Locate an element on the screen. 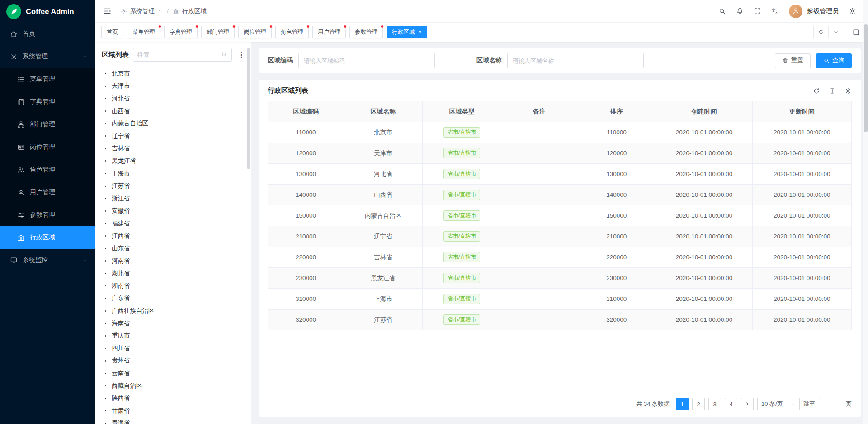 The height and width of the screenshot is (424, 868). tree-item: 辽宁省 is located at coordinates (173, 136).